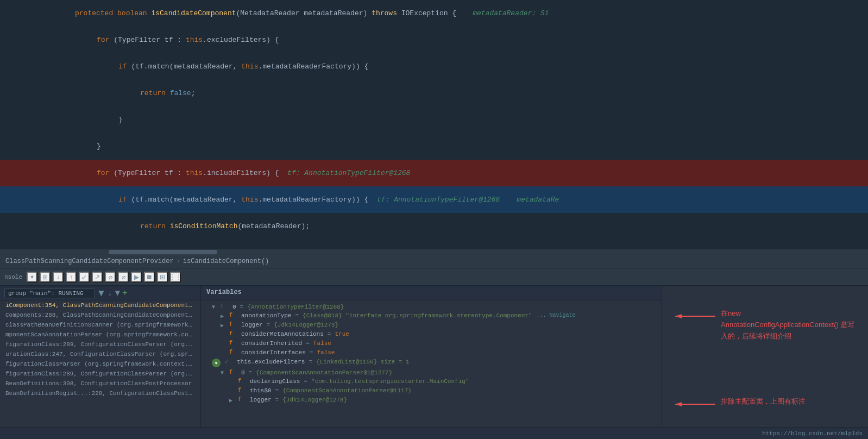 The image size is (868, 439). What do you see at coordinates (136, 277) in the screenshot?
I see `debug-btn-play: ▶` at bounding box center [136, 277].